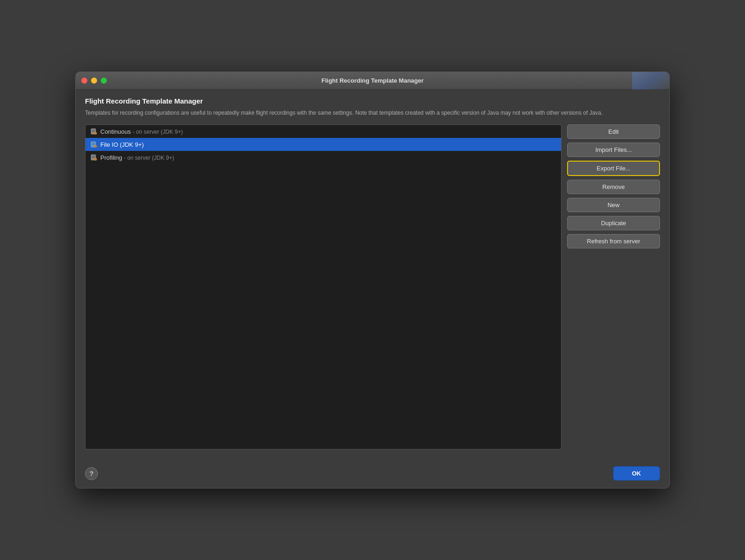 Image resolution: width=745 pixels, height=560 pixels. Describe the element at coordinates (614, 223) in the screenshot. I see `duplicate-button: Duplicate` at that location.